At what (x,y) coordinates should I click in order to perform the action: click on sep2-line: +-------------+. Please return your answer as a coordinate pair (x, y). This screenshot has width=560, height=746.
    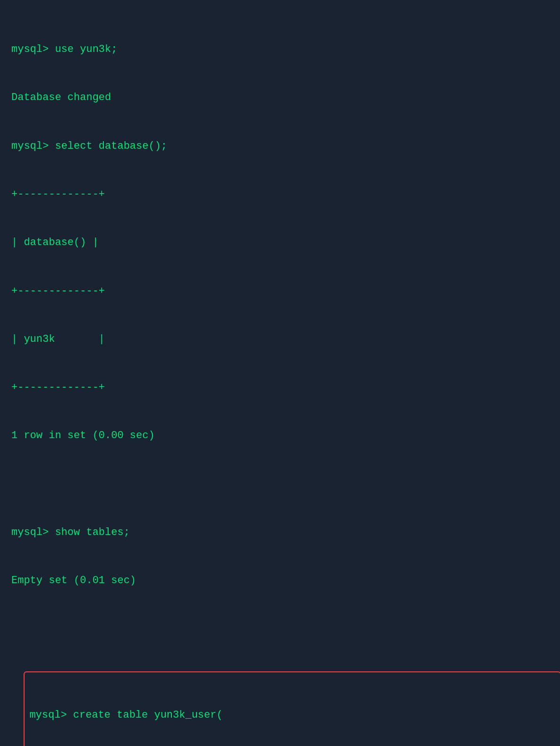
    Looking at the image, I should click on (280, 291).